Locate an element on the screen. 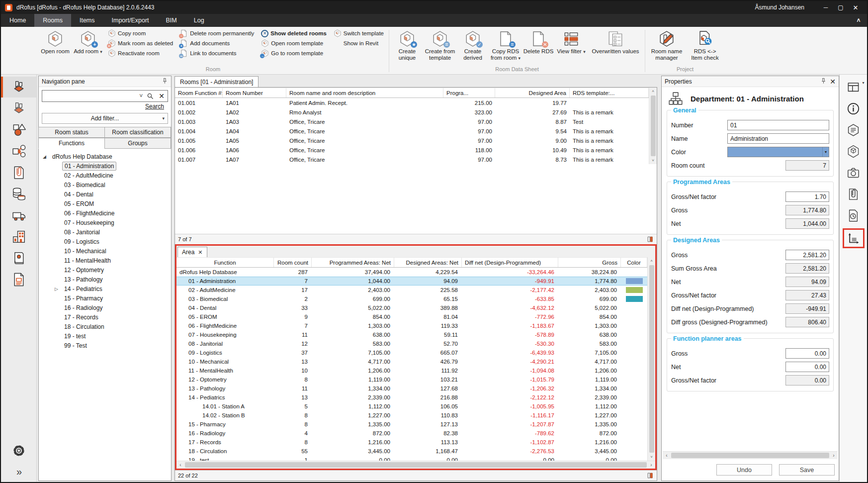 The width and height of the screenshot is (868, 483). area-row: 18 - Circulation 55 3,445.00 1,168.47 -2… is located at coordinates (412, 451).